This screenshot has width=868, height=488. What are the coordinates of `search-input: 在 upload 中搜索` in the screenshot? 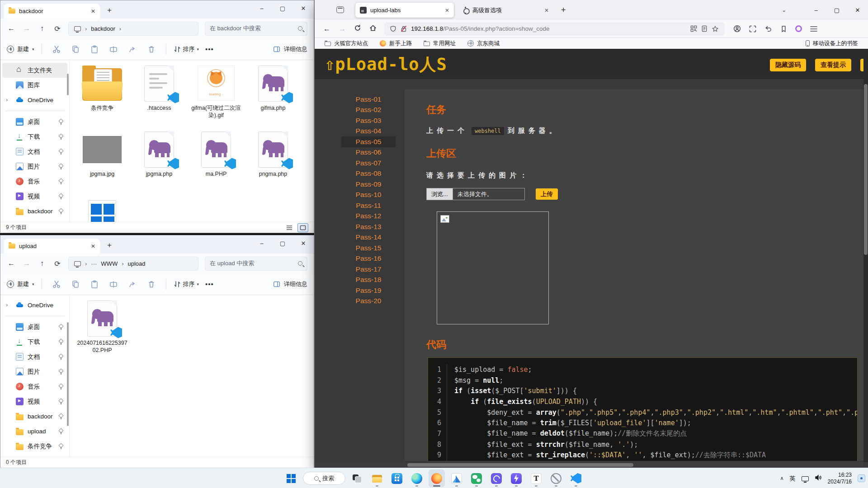 It's located at (256, 264).